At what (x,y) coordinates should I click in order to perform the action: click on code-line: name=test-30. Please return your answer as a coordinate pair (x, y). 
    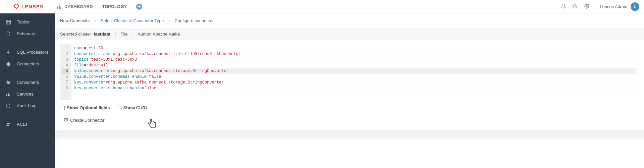
    Looking at the image, I should click on (355, 48).